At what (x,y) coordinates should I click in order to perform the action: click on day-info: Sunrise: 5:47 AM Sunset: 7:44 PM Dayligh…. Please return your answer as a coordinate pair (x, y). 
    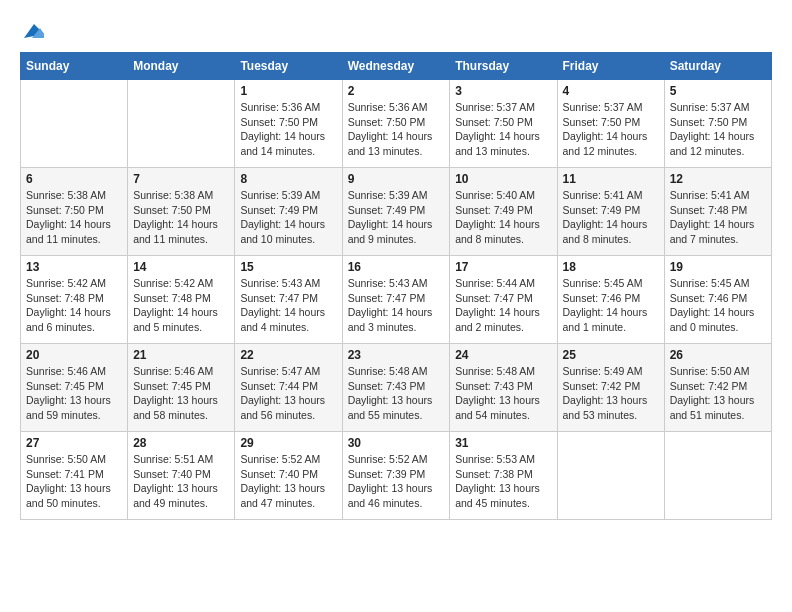
    Looking at the image, I should click on (282, 393).